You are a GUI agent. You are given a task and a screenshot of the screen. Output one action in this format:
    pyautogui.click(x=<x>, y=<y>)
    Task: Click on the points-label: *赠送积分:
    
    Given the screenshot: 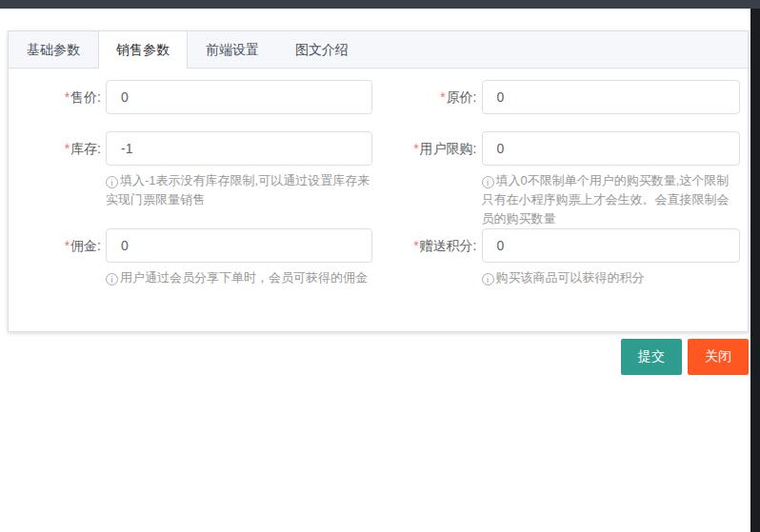 What is the action you would take?
    pyautogui.click(x=430, y=246)
    